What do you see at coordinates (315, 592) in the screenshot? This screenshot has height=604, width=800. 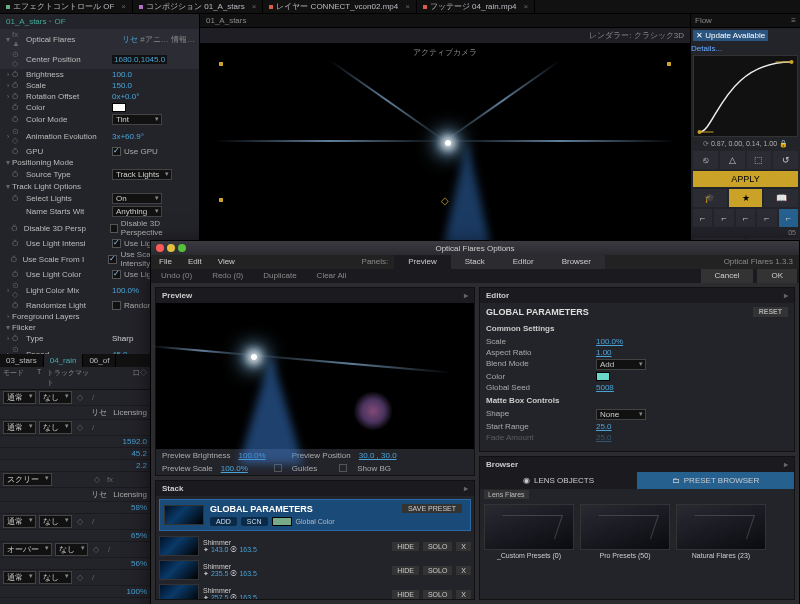 I see `stack-item: Shimmer✦ 257.5 ⦿ 163.5 HIDESOLOX` at bounding box center [315, 592].